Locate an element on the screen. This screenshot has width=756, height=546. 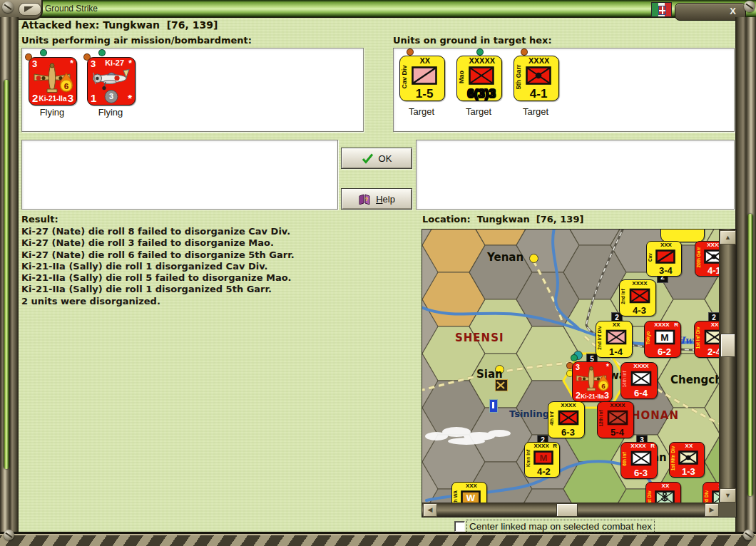
italy-flag-icon is located at coordinates (662, 10).